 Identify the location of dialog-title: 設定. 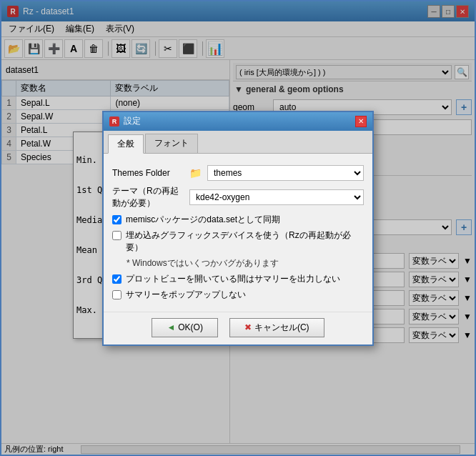
(132, 122).